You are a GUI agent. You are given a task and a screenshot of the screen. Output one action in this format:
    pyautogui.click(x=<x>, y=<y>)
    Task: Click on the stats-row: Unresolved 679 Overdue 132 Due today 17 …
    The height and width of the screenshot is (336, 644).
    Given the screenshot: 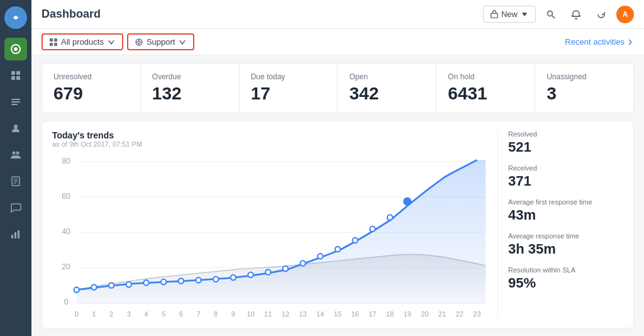 What is the action you would take?
    pyautogui.click(x=338, y=88)
    